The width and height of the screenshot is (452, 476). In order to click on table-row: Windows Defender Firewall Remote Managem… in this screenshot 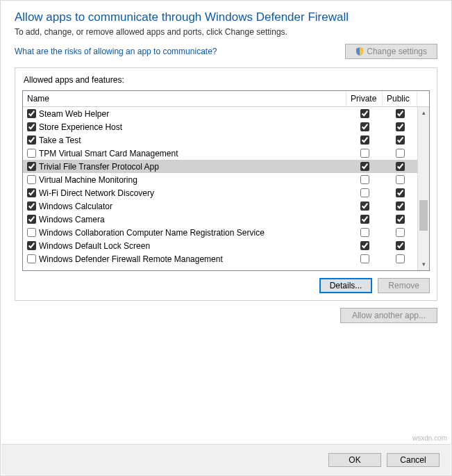, I will do `click(220, 258)`.